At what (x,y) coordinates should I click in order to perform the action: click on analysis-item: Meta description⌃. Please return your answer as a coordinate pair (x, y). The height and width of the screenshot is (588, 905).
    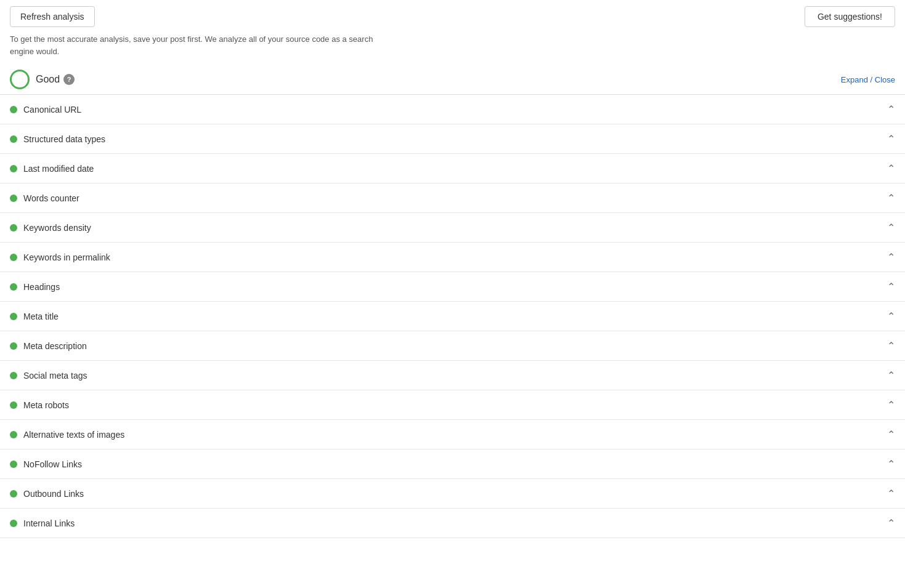
    Looking at the image, I should click on (452, 346).